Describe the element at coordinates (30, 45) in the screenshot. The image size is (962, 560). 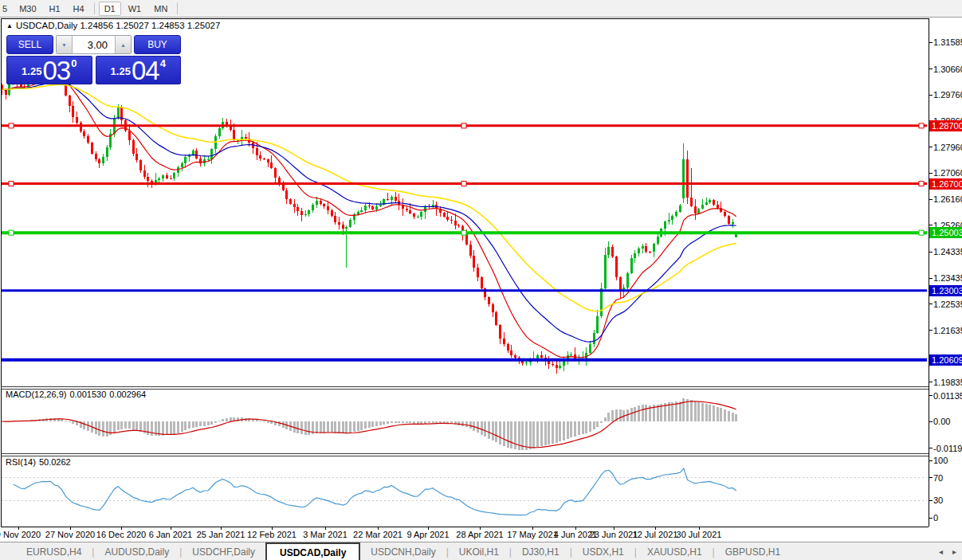
I see `sell-button: SELL` at that location.